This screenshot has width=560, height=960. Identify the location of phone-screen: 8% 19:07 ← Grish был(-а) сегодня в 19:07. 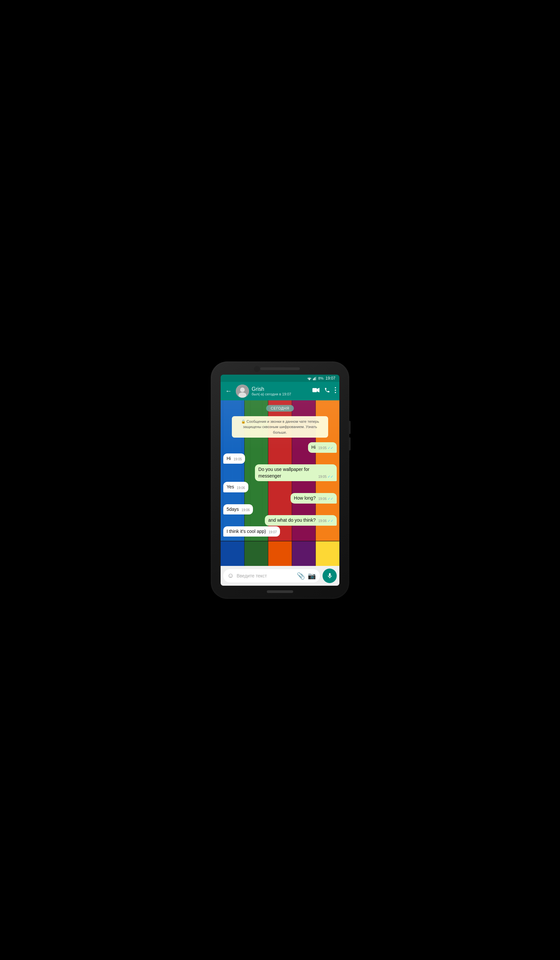
(280, 480).